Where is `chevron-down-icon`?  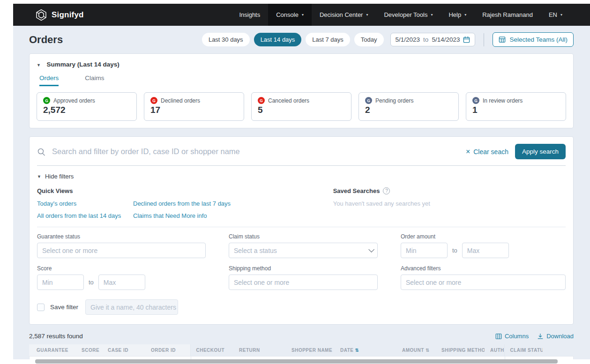 chevron-down-icon is located at coordinates (371, 249).